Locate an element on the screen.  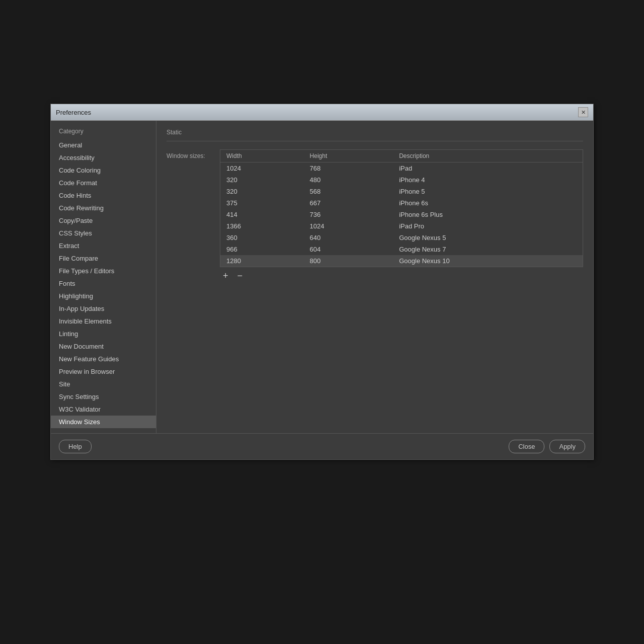
cell-height: 604 is located at coordinates (349, 250).